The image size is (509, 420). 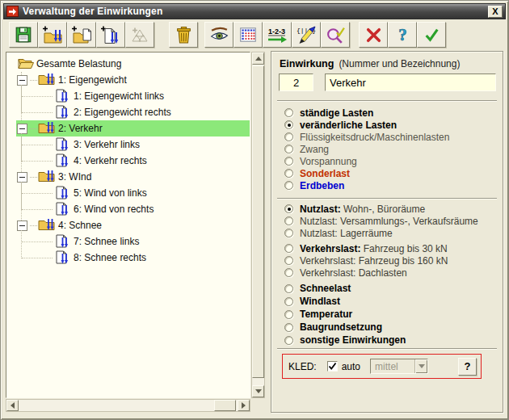 What do you see at coordinates (219, 35) in the screenshot?
I see `view-button` at bounding box center [219, 35].